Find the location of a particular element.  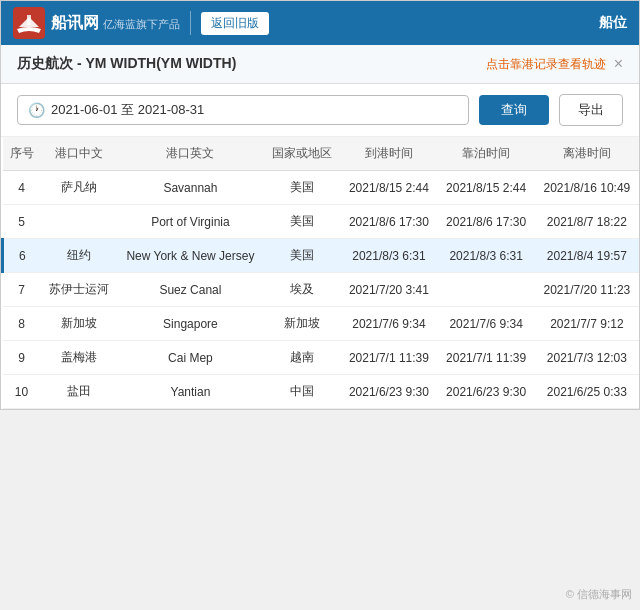

table-row: 9盖梅港Cai Mep越南2021/7/1 11:392021/7/1 11:3… is located at coordinates (322, 358).